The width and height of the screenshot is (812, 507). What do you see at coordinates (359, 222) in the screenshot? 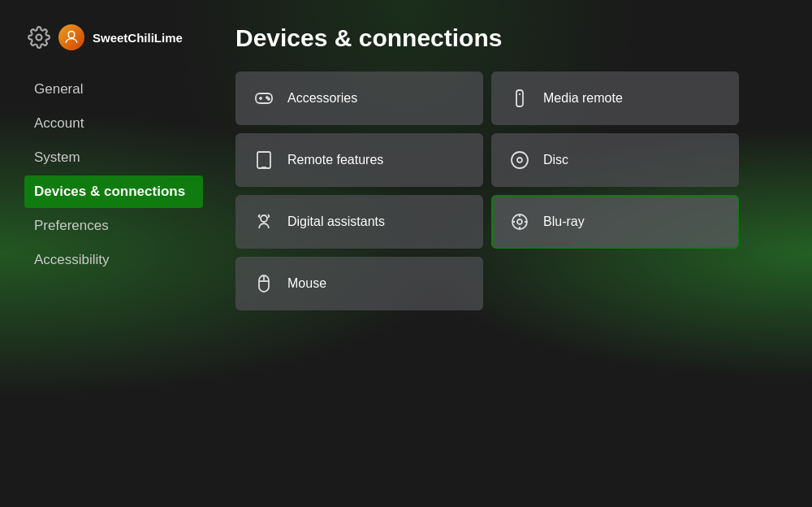
I see `digital-assistants-item: Digital assistants` at bounding box center [359, 222].